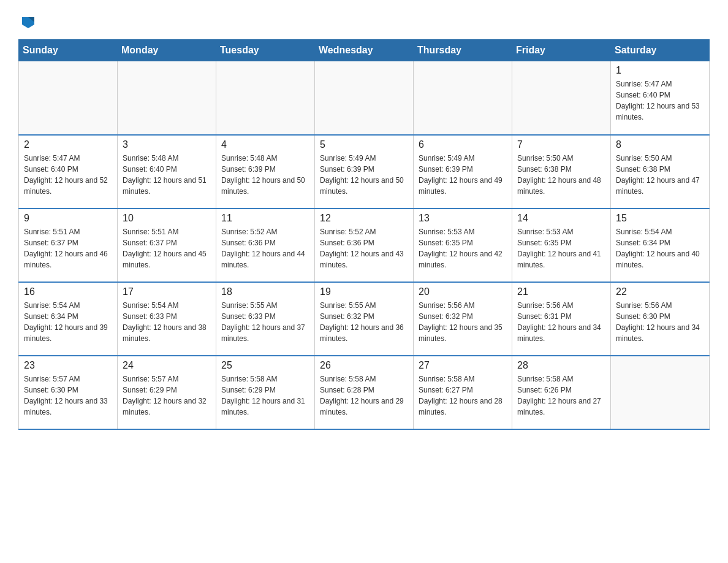  What do you see at coordinates (364, 172) in the screenshot?
I see `calendar-week-row: 2Sunrise: 5:47 AMSunset: 6:40 PMDaylight…` at bounding box center [364, 172].